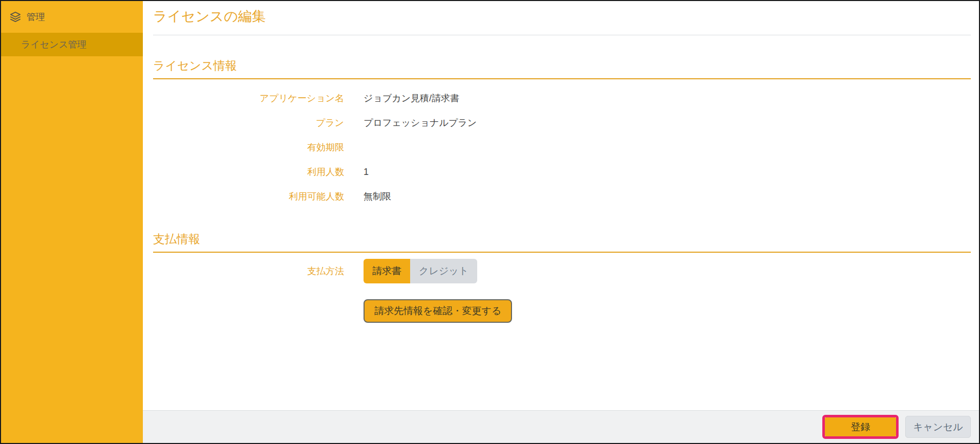 The image size is (980, 444). Describe the element at coordinates (249, 123) in the screenshot. I see `field-label: プラン` at that location.